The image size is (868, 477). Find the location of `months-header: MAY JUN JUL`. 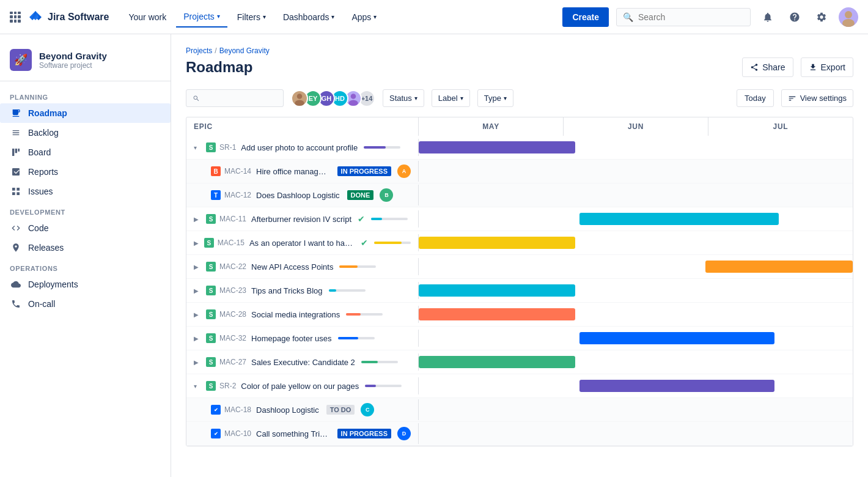

months-header: MAY JUN JUL is located at coordinates (636, 127).